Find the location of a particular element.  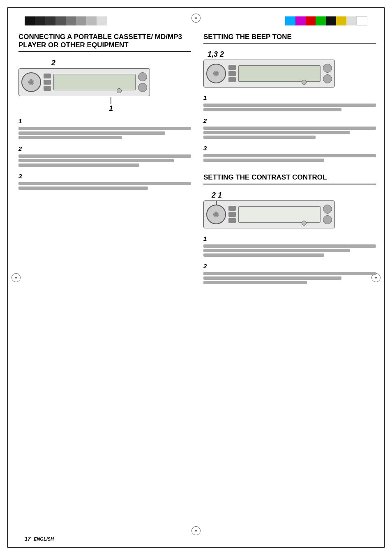

contrast-device-jack is located at coordinates (304, 223).